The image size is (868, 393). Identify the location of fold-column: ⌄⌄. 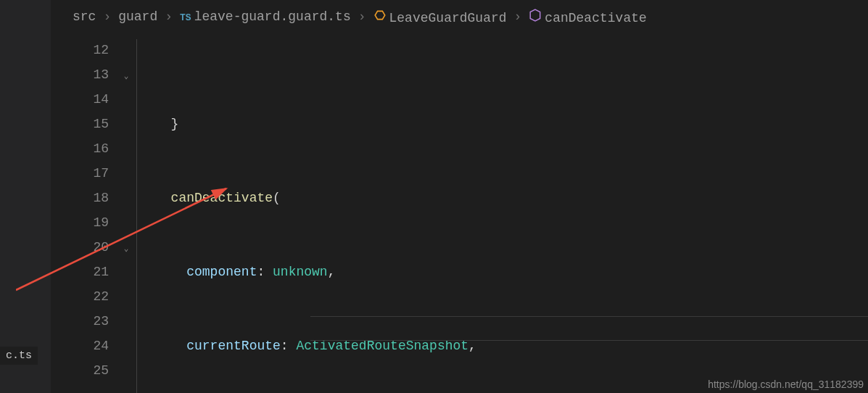
(126, 215).